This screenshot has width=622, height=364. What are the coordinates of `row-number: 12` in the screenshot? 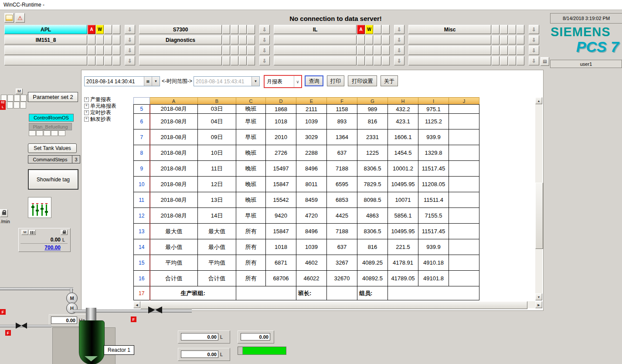 It's located at (142, 216).